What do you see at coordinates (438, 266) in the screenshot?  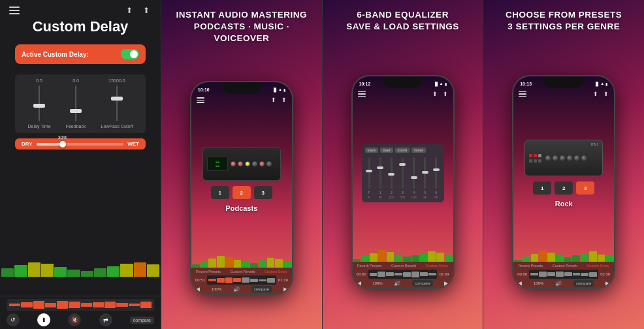 I see `app-tab-custom-delay-3: Custom Delay` at bounding box center [438, 266].